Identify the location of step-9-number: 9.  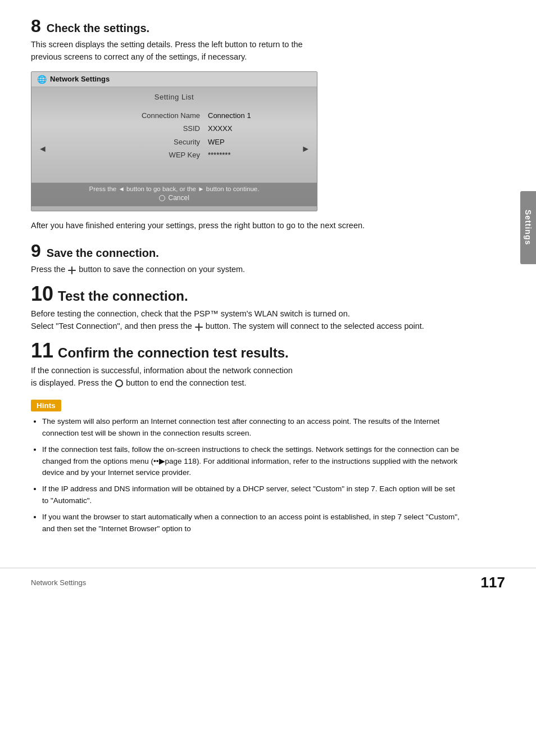
(36, 251).